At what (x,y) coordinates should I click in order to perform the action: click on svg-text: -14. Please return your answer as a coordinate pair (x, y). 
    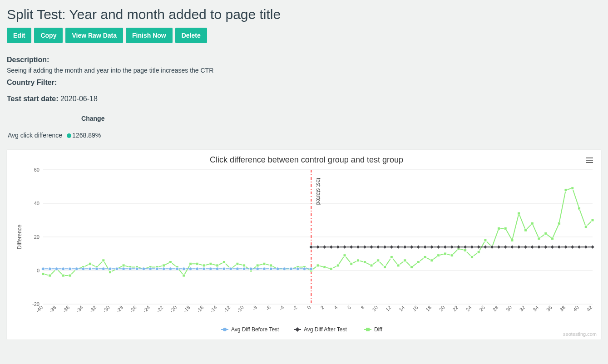
    Looking at the image, I should click on (213, 309).